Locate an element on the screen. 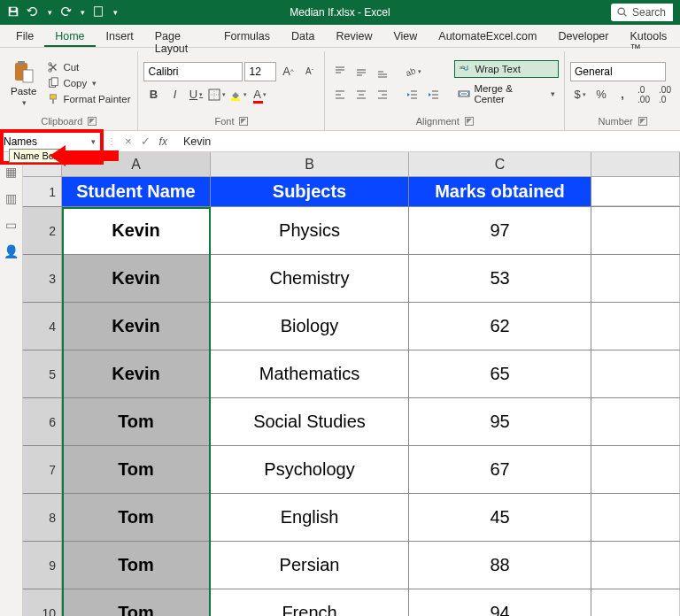 The image size is (680, 616). header-subjects: Subjects is located at coordinates (310, 191).